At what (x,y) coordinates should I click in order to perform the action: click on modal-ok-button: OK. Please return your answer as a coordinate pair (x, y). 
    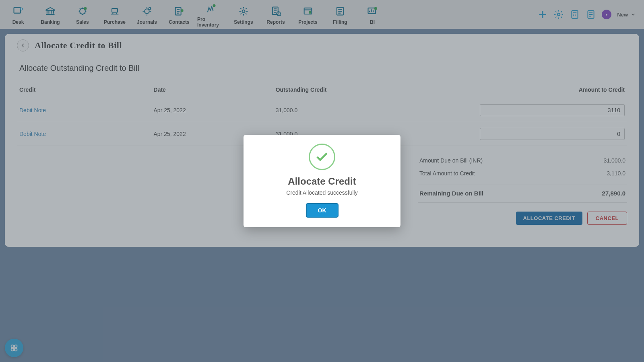
    Looking at the image, I should click on (322, 210).